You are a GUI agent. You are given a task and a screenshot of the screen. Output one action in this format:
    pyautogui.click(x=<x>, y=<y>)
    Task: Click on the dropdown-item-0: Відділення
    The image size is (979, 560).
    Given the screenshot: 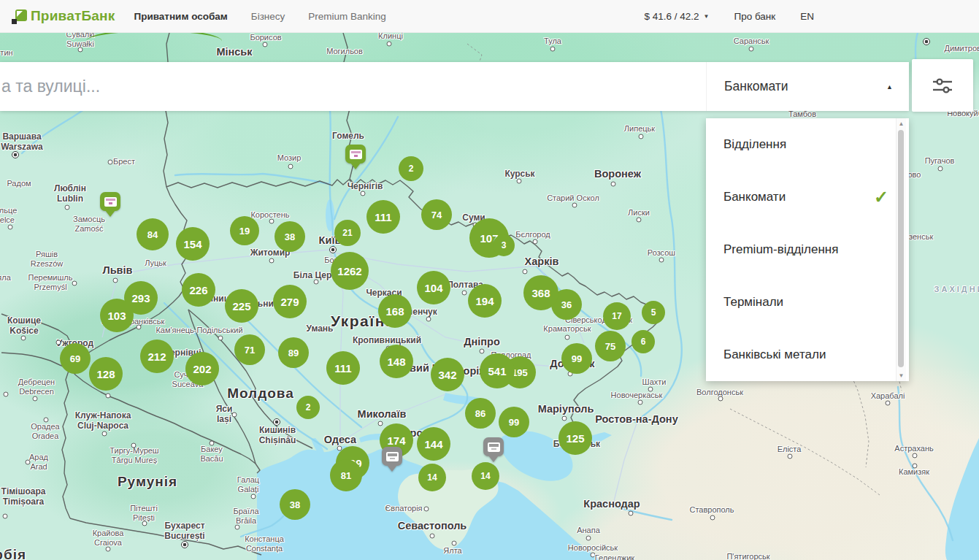 What is the action you would take?
    pyautogui.click(x=807, y=145)
    